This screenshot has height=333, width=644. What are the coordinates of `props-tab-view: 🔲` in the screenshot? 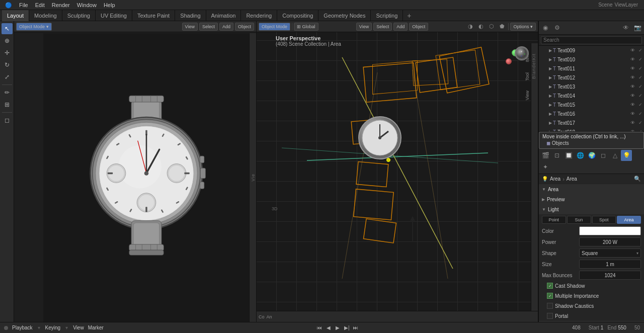 It's located at (569, 155).